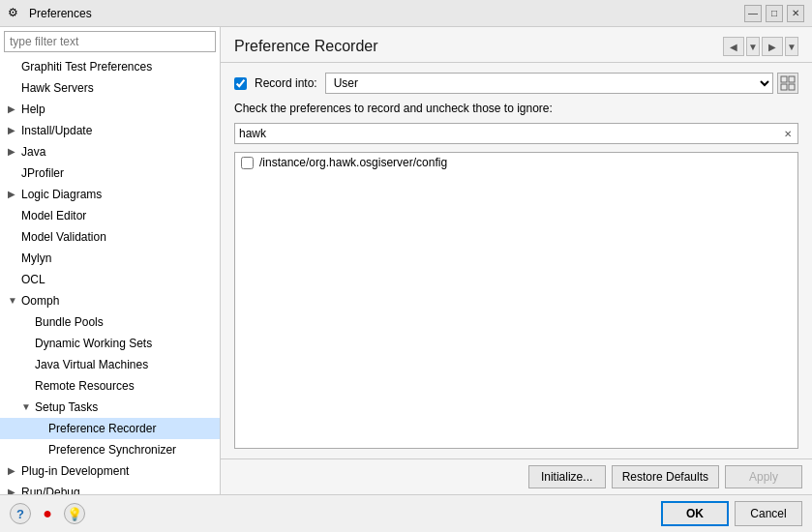  I want to click on right-header: Preference Recorder ◀ ▼ ▶ ▼, so click(517, 44).